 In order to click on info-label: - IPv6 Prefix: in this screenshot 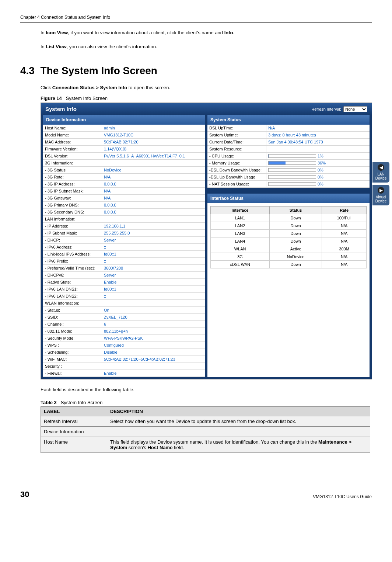, I will do `click(73, 261)`.